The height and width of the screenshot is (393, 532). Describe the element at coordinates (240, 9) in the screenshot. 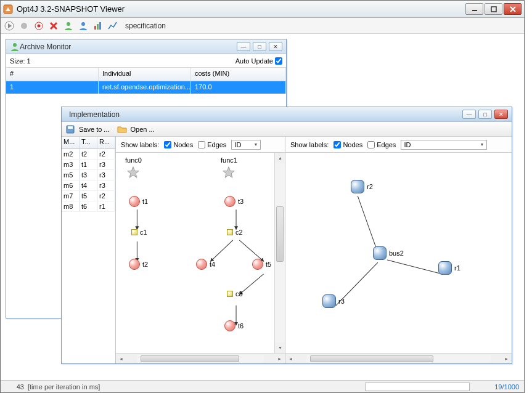

I see `window-title: Opt4J 3.2-SNAPSHOT Viewer` at that location.